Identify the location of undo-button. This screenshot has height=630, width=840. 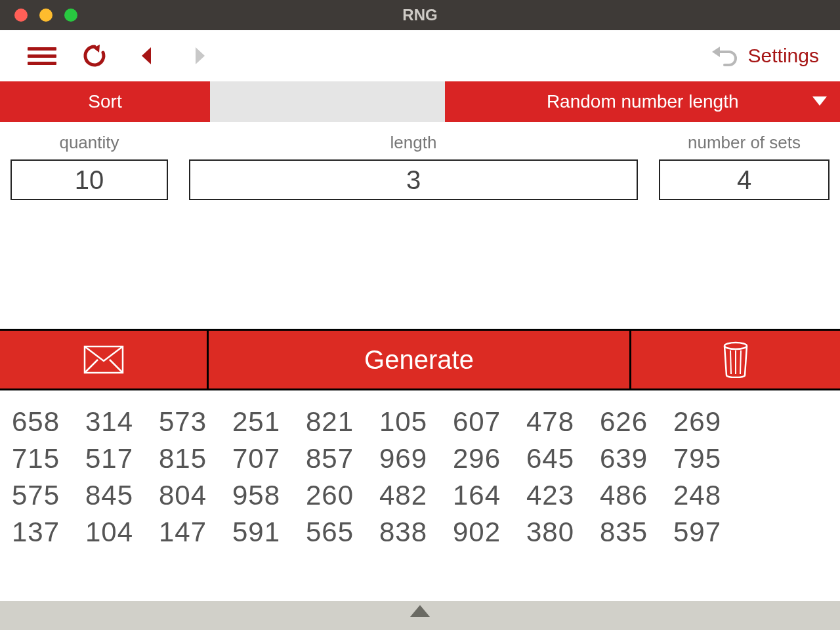
(725, 56).